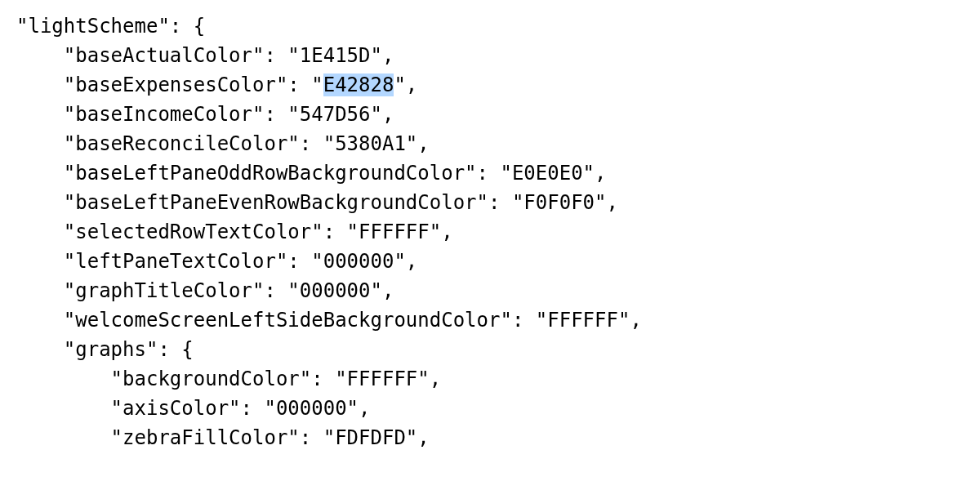 Image resolution: width=980 pixels, height=490 pixels. Describe the element at coordinates (93, 26) in the screenshot. I see `json-key: lightScheme` at that location.